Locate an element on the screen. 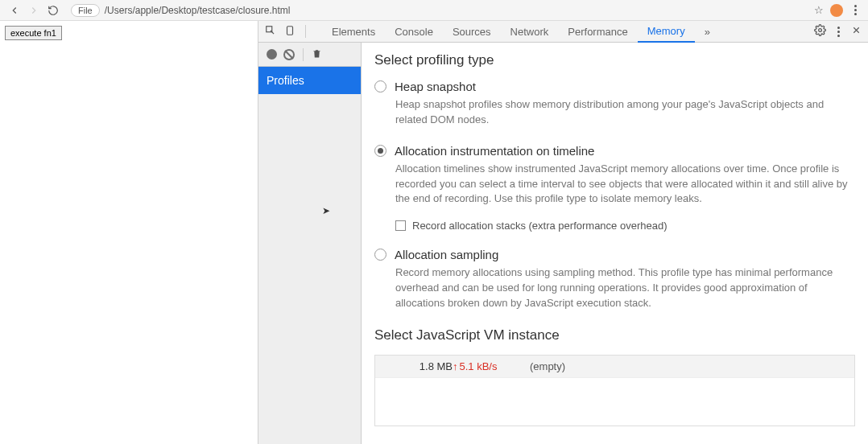 This screenshot has width=868, height=444. page-content: execute fn1 is located at coordinates (129, 33).